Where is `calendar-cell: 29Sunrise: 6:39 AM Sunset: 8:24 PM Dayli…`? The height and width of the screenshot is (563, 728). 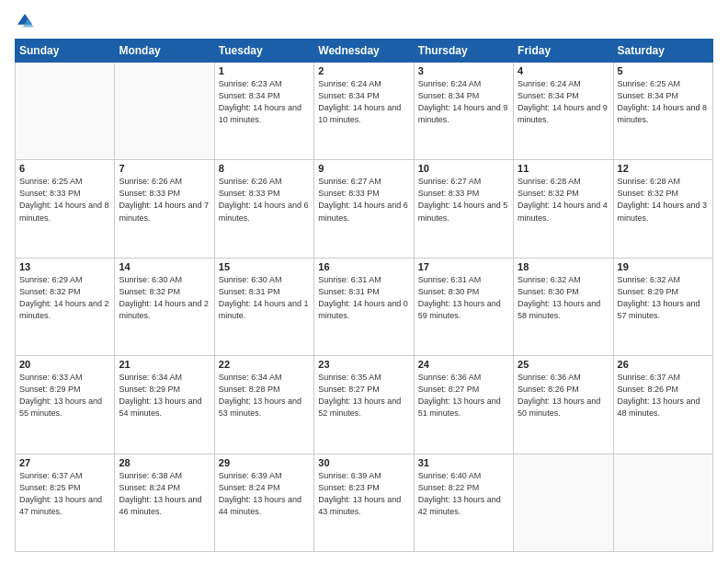 calendar-cell: 29Sunrise: 6:39 AM Sunset: 8:24 PM Dayli… is located at coordinates (264, 502).